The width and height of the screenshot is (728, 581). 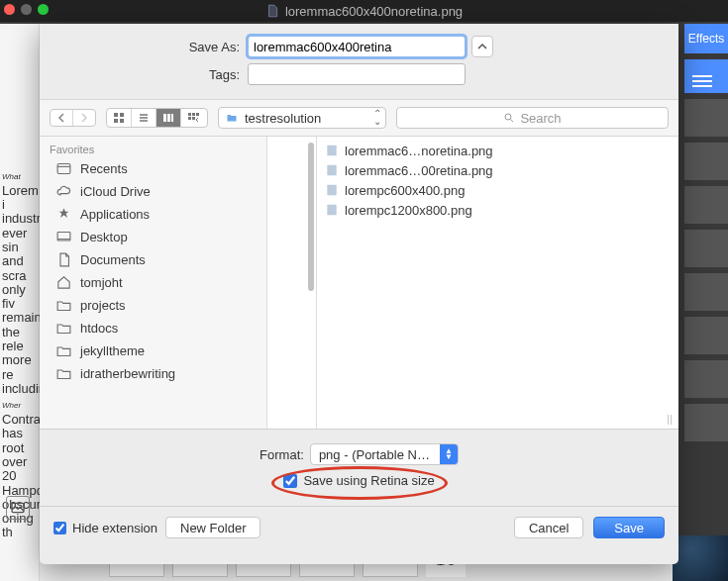 I want to click on file-item: lorempc1200x800.png, so click(x=497, y=210).